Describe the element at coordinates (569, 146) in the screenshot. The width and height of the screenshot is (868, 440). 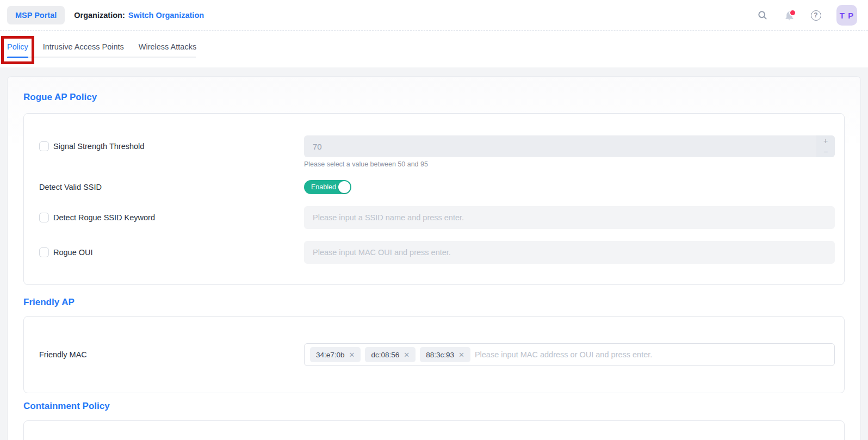
I see `signal-strength-stepper: + −` at that location.